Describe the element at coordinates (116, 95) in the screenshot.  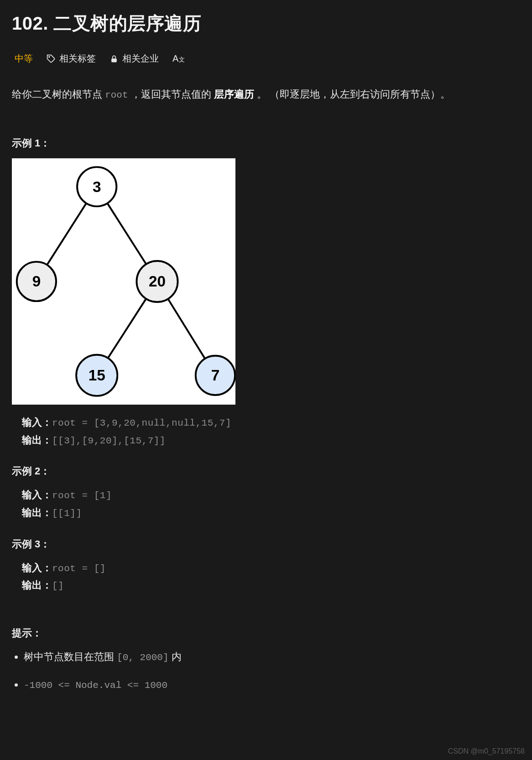
I see `desc-code: root` at that location.